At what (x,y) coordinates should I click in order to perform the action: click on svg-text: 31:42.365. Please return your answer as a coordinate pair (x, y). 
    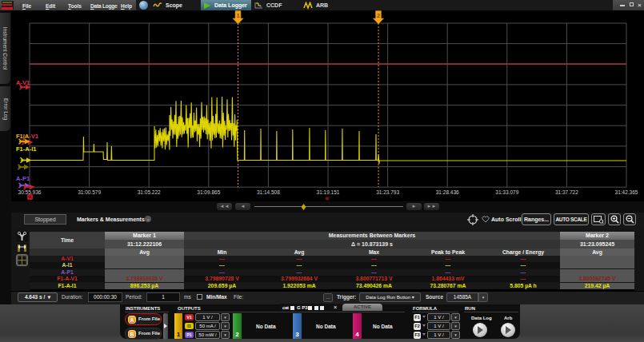
    Looking at the image, I should click on (627, 192).